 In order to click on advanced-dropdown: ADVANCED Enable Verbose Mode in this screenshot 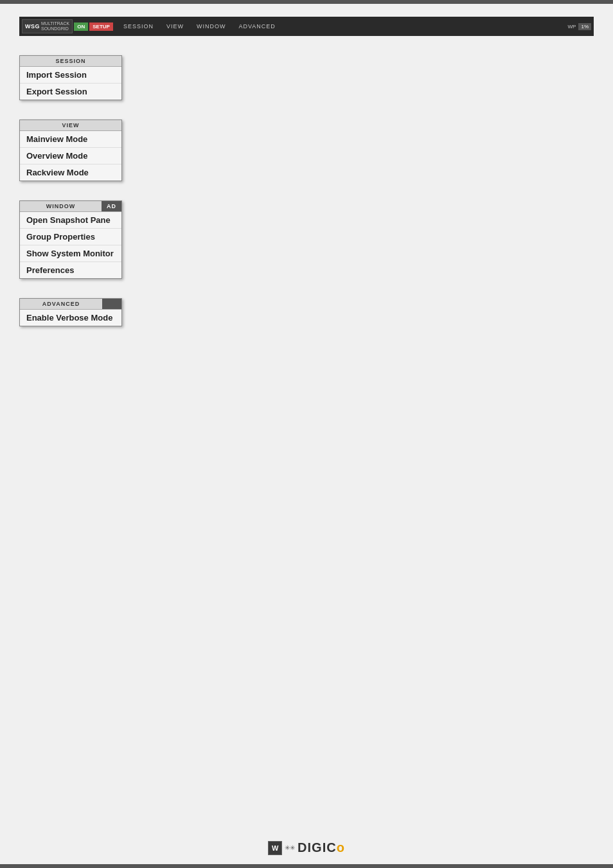, I will do `click(71, 312)`.